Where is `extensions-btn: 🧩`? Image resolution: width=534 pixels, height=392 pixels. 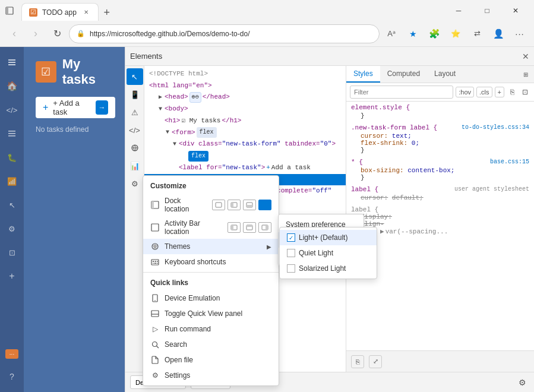
extensions-btn: 🧩 is located at coordinates (434, 34).